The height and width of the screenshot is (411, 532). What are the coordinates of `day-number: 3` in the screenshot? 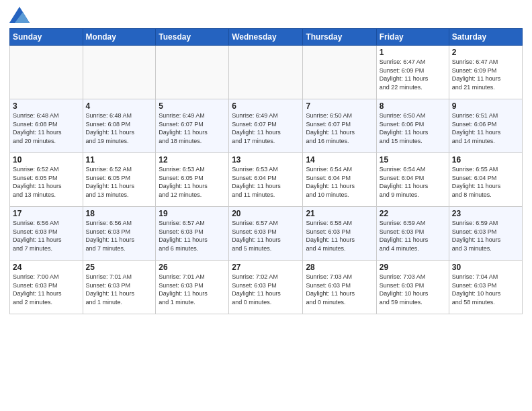 It's located at (46, 106).